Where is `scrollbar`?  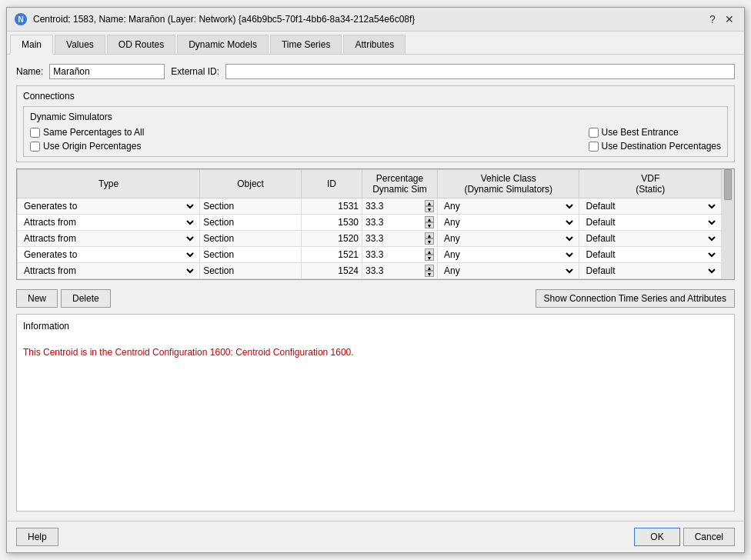
scrollbar is located at coordinates (728, 225).